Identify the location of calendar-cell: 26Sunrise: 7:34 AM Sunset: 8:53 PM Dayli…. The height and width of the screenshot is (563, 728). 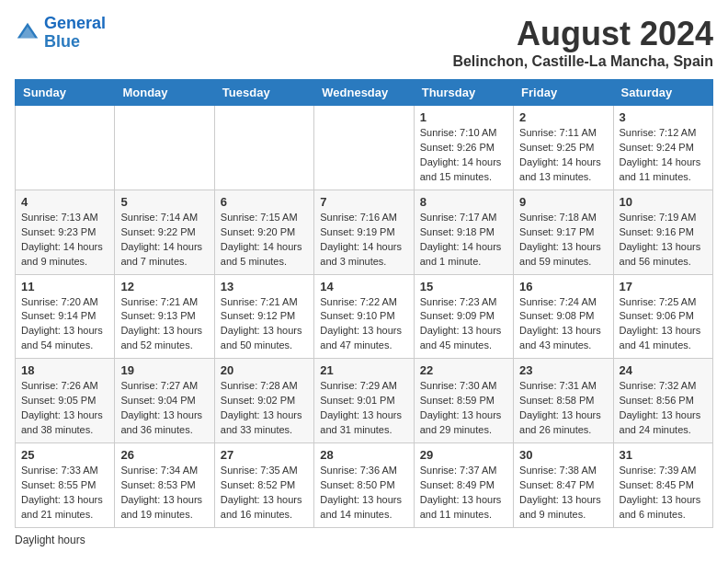
(165, 486).